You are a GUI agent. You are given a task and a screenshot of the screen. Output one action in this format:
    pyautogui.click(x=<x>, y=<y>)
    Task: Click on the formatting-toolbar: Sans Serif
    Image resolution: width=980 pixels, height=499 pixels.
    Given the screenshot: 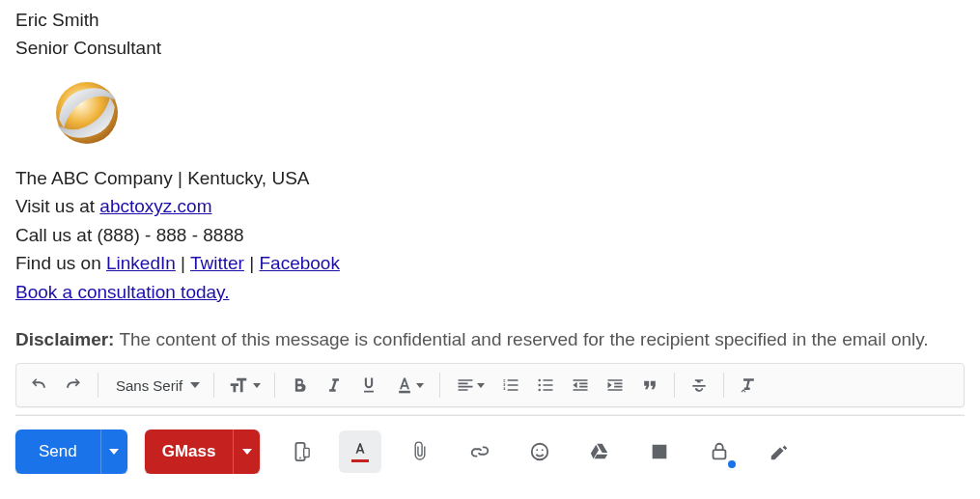 What is the action you would take?
    pyautogui.click(x=490, y=385)
    